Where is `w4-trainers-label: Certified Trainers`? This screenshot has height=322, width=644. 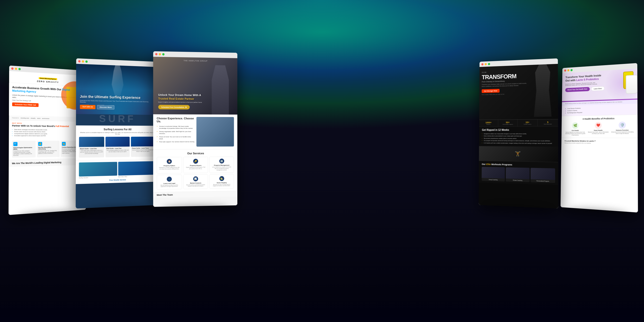 w4-trainers-label: Certified Trainers is located at coordinates (528, 124).